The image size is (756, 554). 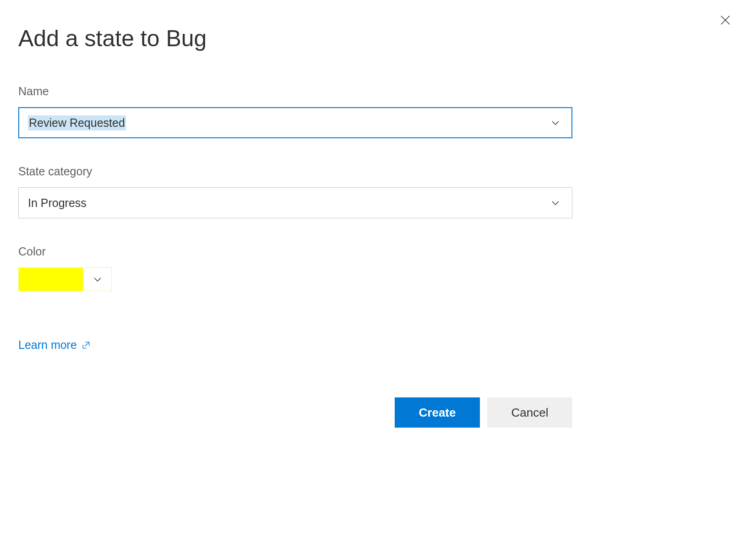 What do you see at coordinates (378, 112) in the screenshot?
I see `name-field-group: Name Review Requested` at bounding box center [378, 112].